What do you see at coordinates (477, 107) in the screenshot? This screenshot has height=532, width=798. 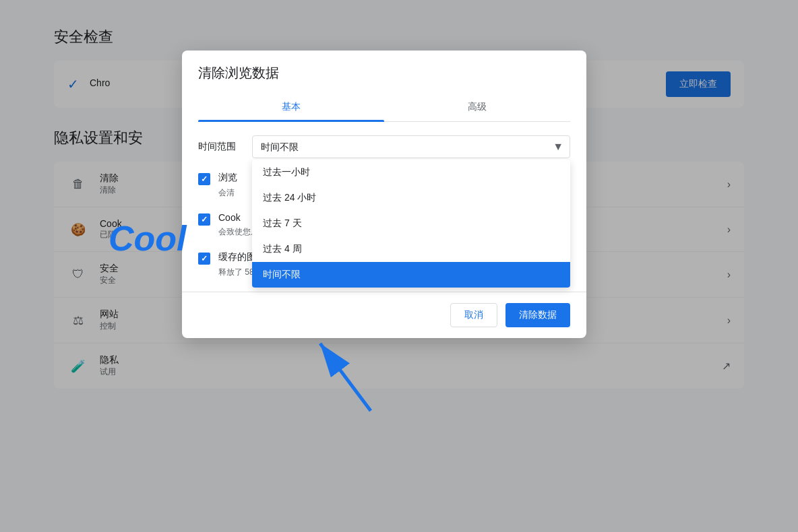 I see `tab-advanced: 高级` at bounding box center [477, 107].